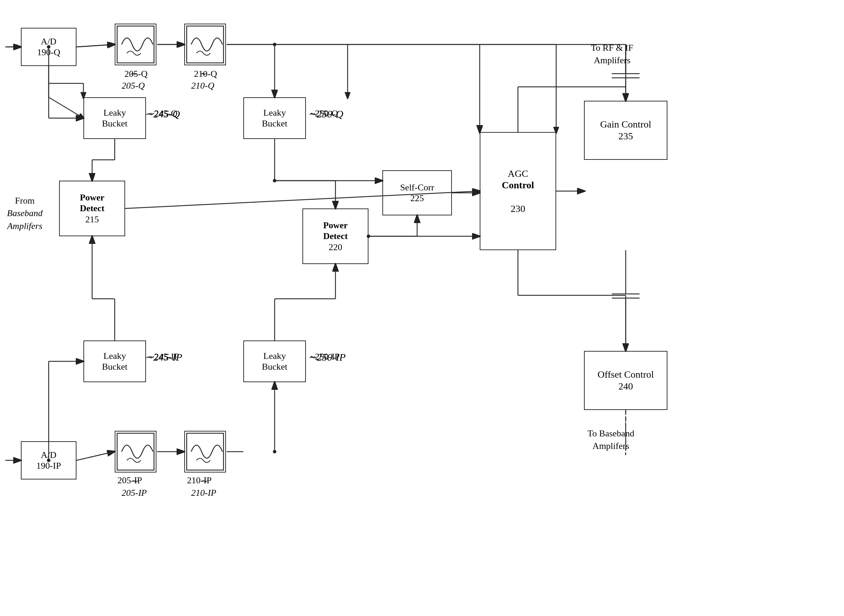 This screenshot has height=616, width=844. What do you see at coordinates (136, 45) in the screenshot?
I see `filter-205q-symbol` at bounding box center [136, 45].